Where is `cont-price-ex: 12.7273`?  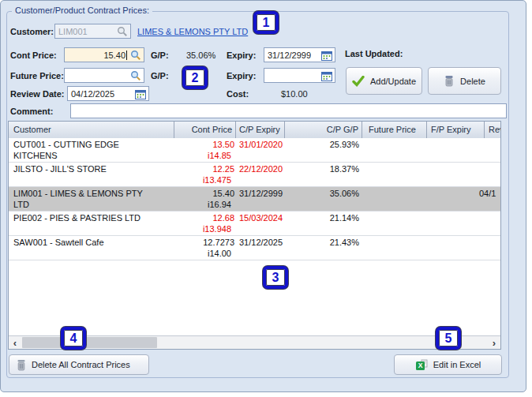 cont-price-ex: 12.7273 is located at coordinates (204, 242).